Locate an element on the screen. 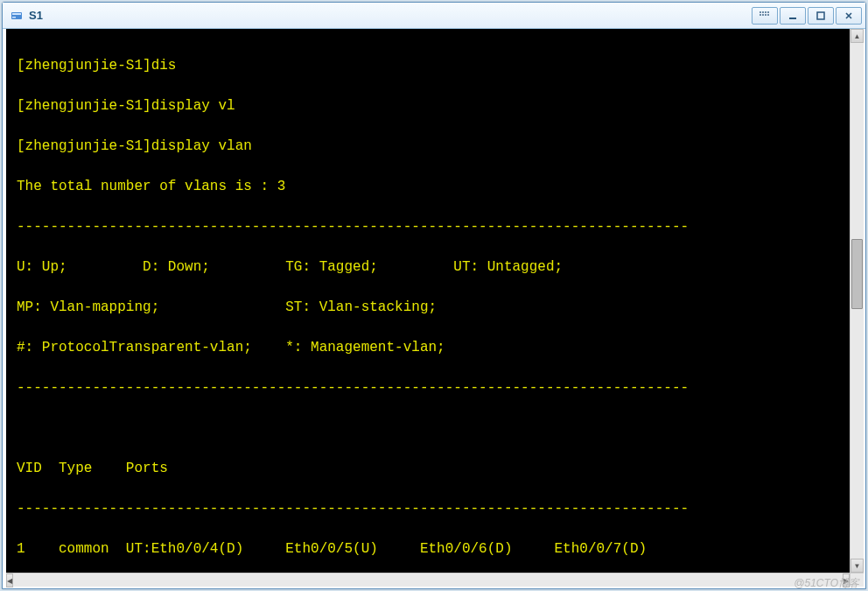 Image resolution: width=868 pixels, height=591 pixels. scroll-up-button: ▲ is located at coordinates (858, 36).